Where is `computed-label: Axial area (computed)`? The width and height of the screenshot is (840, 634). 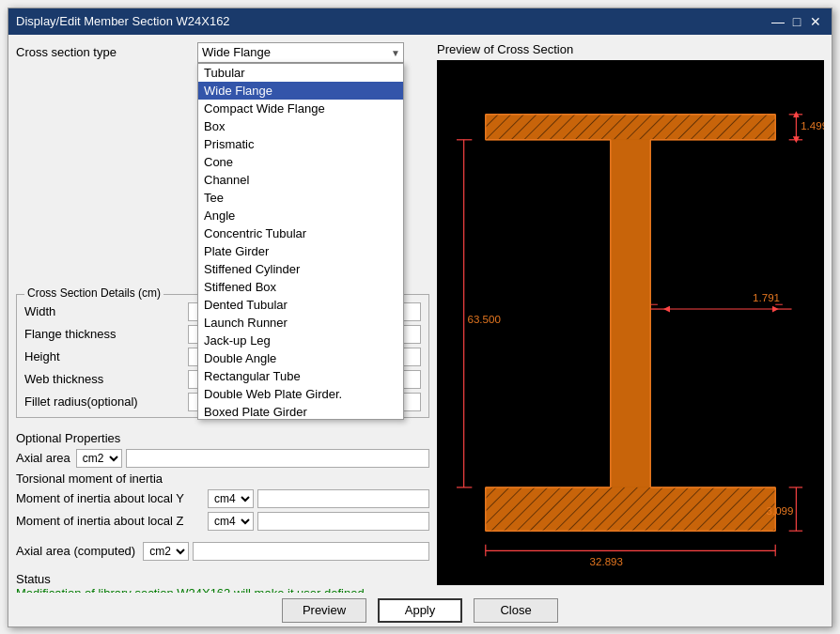 computed-label: Axial area (computed) is located at coordinates (75, 550).